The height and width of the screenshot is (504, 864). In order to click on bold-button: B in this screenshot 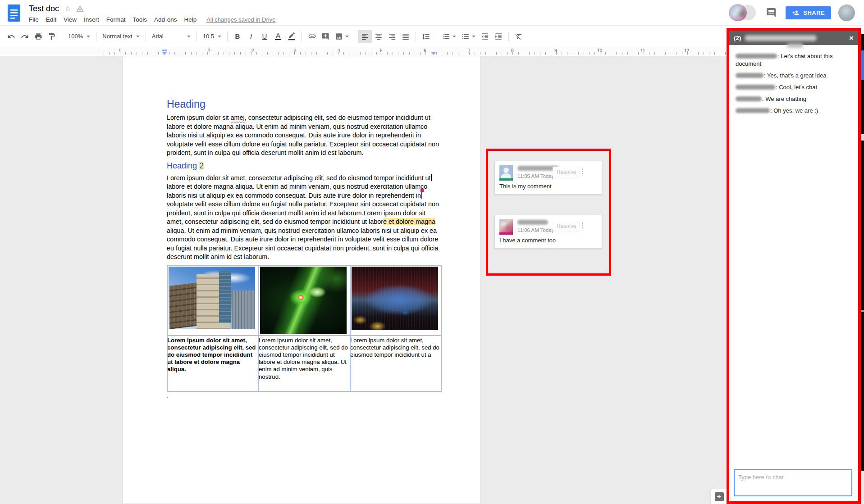, I will do `click(238, 36)`.